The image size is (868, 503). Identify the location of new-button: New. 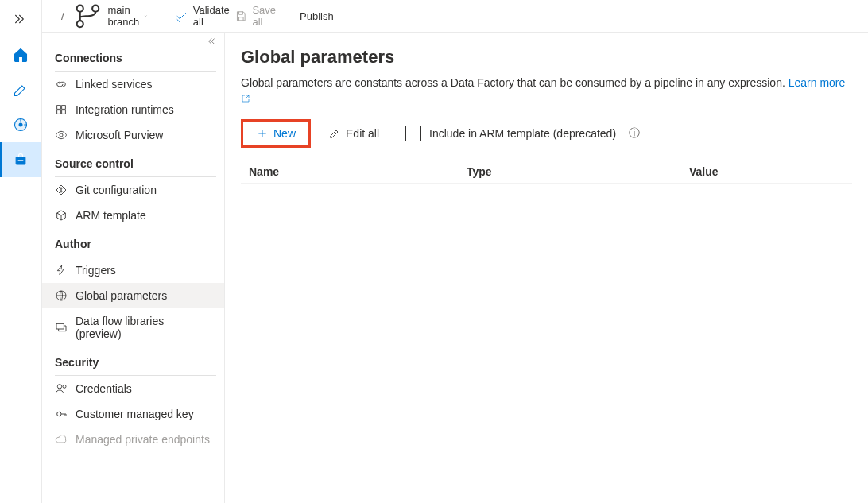
(276, 133).